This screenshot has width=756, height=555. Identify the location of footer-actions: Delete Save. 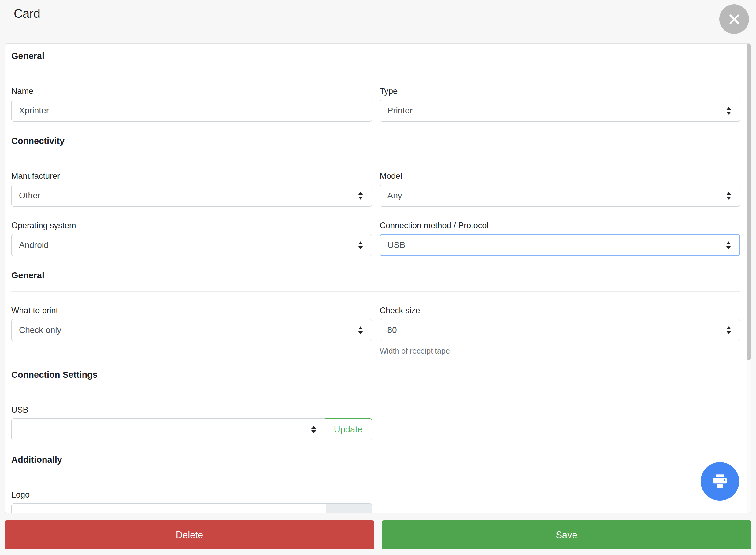
(378, 535).